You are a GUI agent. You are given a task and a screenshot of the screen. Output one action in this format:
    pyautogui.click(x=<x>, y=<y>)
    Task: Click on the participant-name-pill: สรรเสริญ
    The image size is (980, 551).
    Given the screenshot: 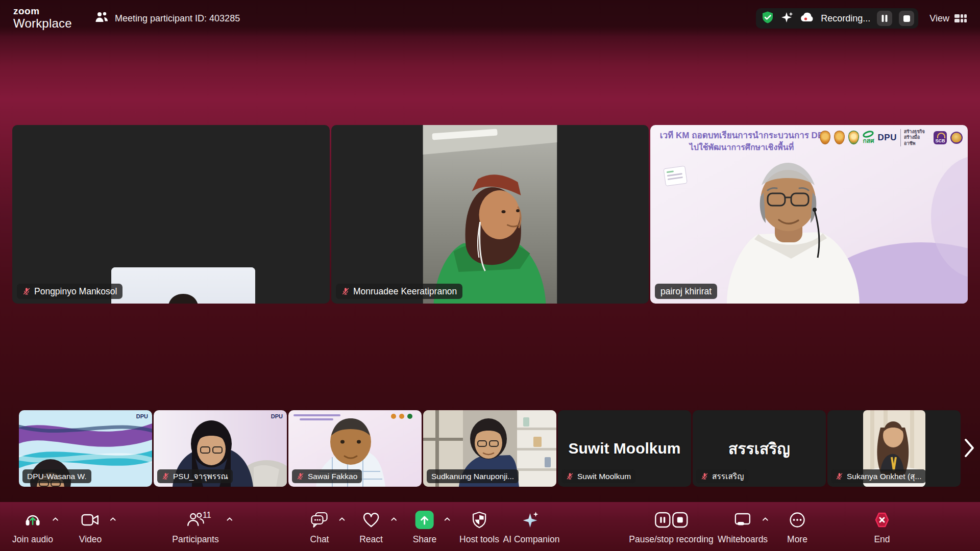 What is the action you would take?
    pyautogui.click(x=722, y=477)
    